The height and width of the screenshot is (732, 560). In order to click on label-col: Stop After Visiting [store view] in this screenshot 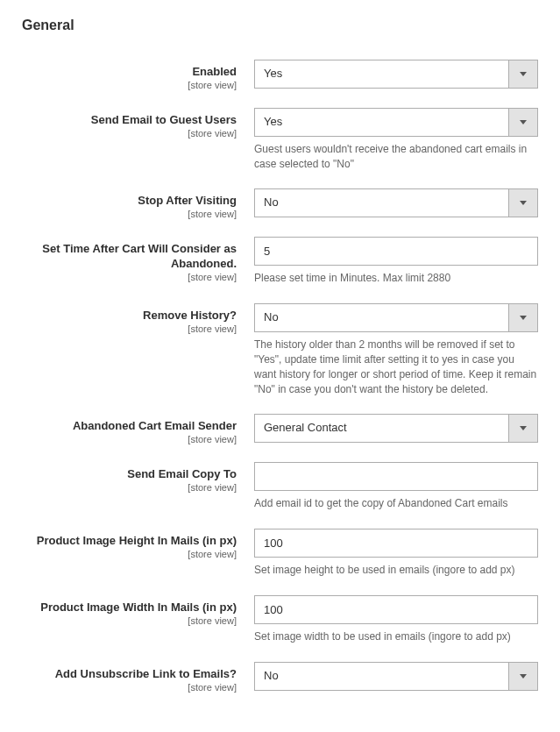, I will do `click(138, 203)`.